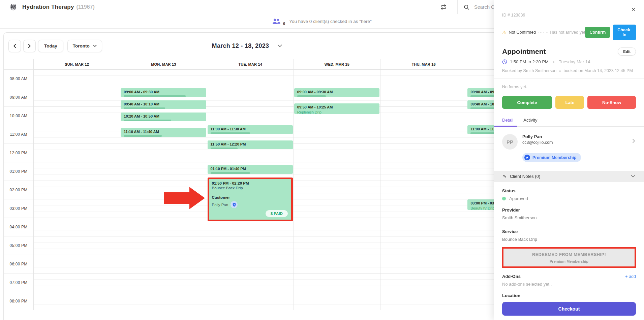 The image size is (644, 320). Describe the element at coordinates (612, 102) in the screenshot. I see `no-show-button: No-Show` at that location.